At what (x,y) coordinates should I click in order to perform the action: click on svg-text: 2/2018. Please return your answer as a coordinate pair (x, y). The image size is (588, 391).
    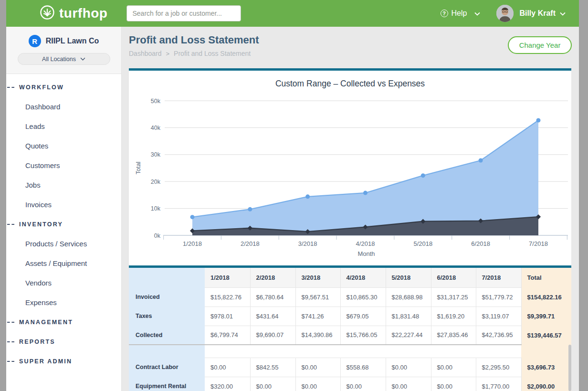
    Looking at the image, I should click on (250, 243).